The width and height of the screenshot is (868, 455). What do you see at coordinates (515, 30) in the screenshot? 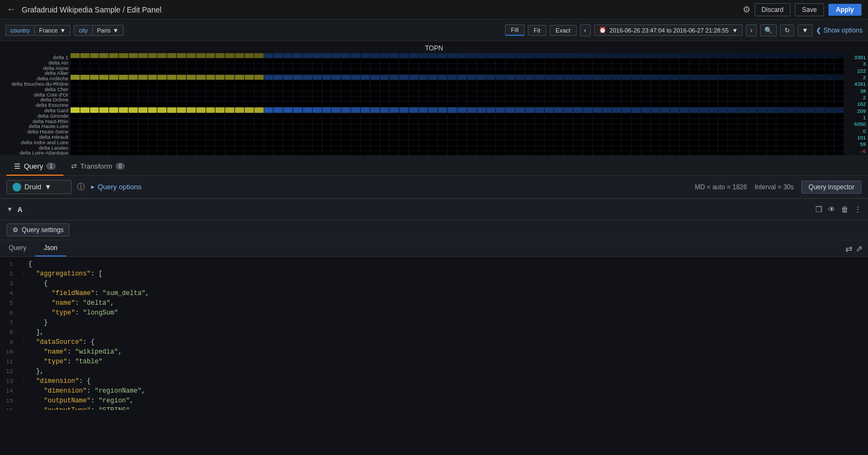
I see `fill-button: Fill` at bounding box center [515, 30].